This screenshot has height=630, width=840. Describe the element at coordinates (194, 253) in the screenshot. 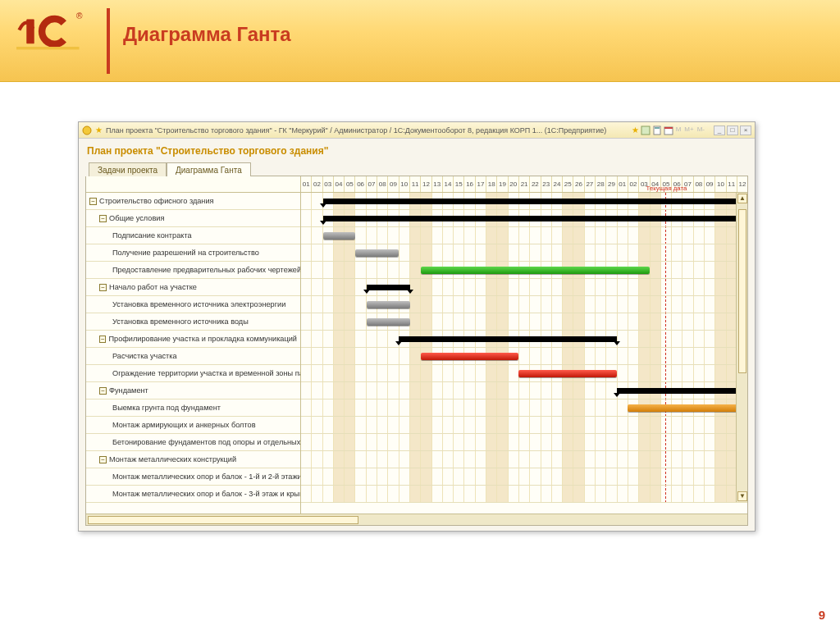

I see `task-row: Получение разрешений на строительство` at that location.